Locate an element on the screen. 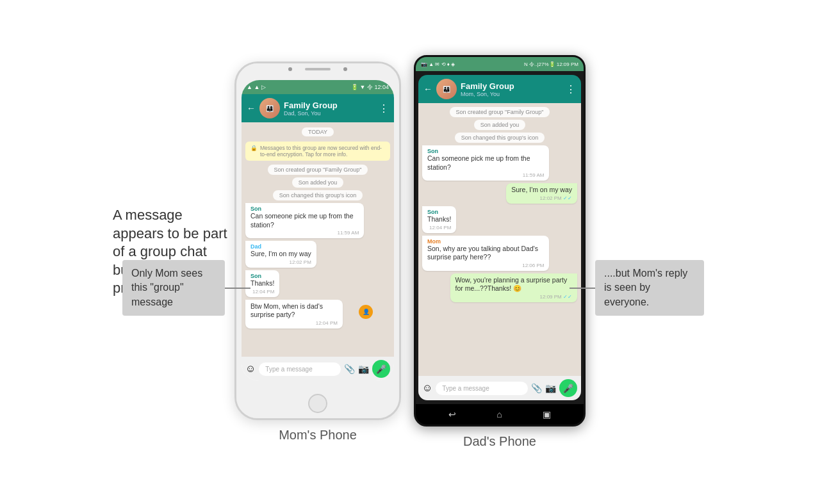 The height and width of the screenshot is (504, 820). msg-text-pickup: Can someone pick me up from the station? is located at coordinates (305, 220).